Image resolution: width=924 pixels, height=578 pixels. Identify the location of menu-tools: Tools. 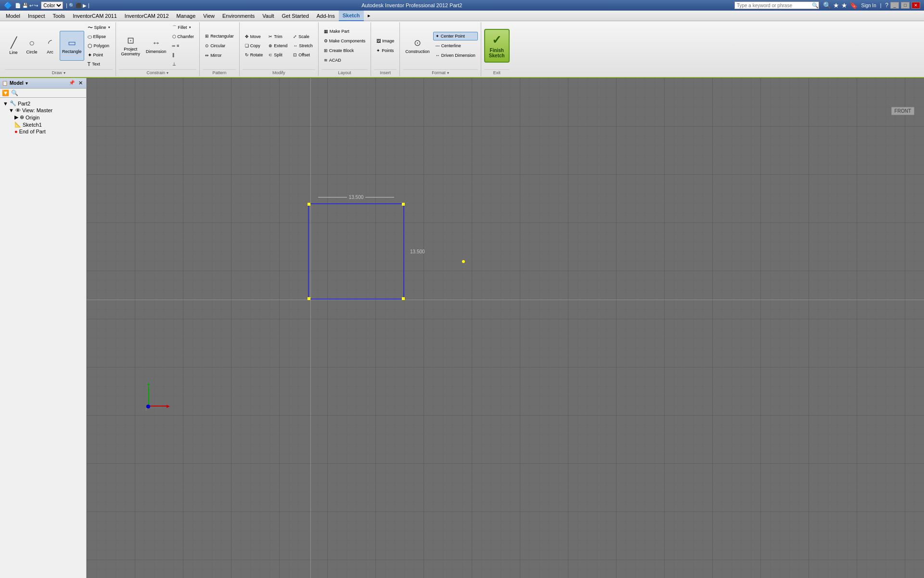
(59, 16).